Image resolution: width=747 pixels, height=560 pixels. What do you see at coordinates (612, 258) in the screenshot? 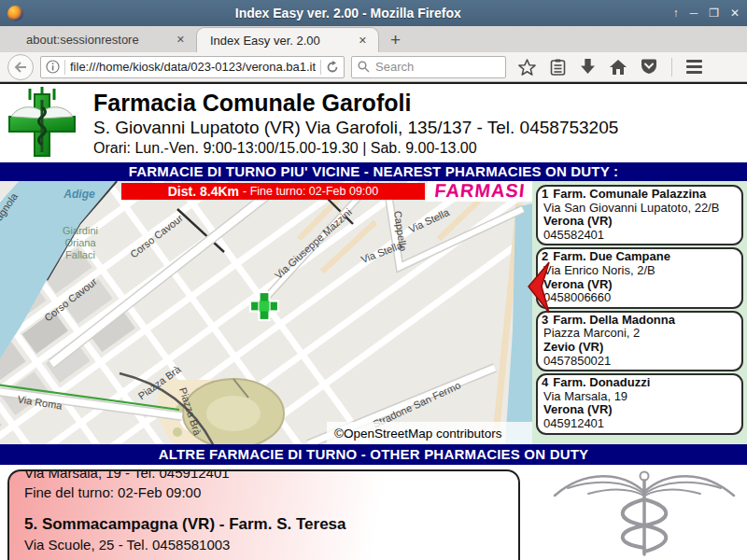
I see `pharmacy-card-name: Farm. Due Campane` at bounding box center [612, 258].